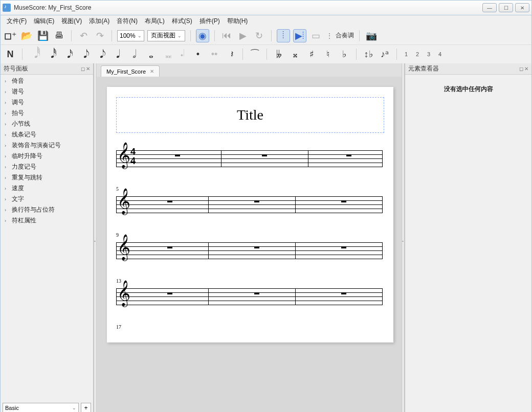 This screenshot has height=412, width=532. I want to click on flat-button: 𝄫, so click(279, 54).